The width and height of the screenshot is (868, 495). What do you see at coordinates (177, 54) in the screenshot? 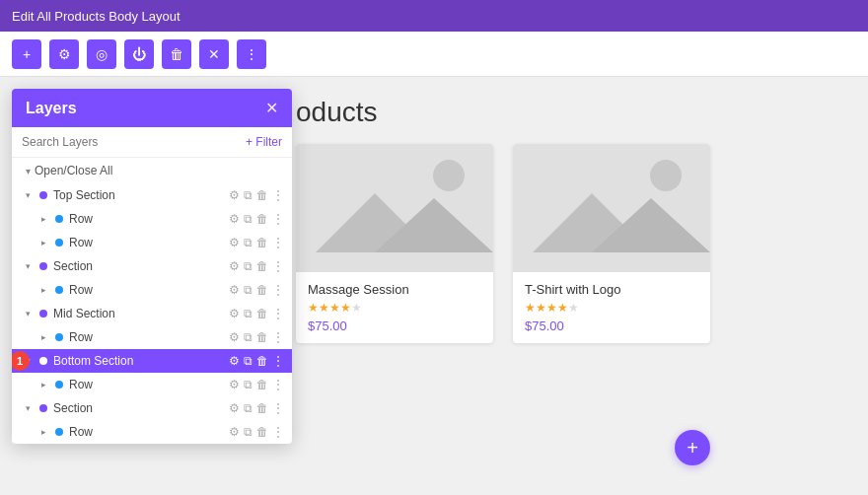
I see `toolbar-trash-btn: 🗑` at bounding box center [177, 54].